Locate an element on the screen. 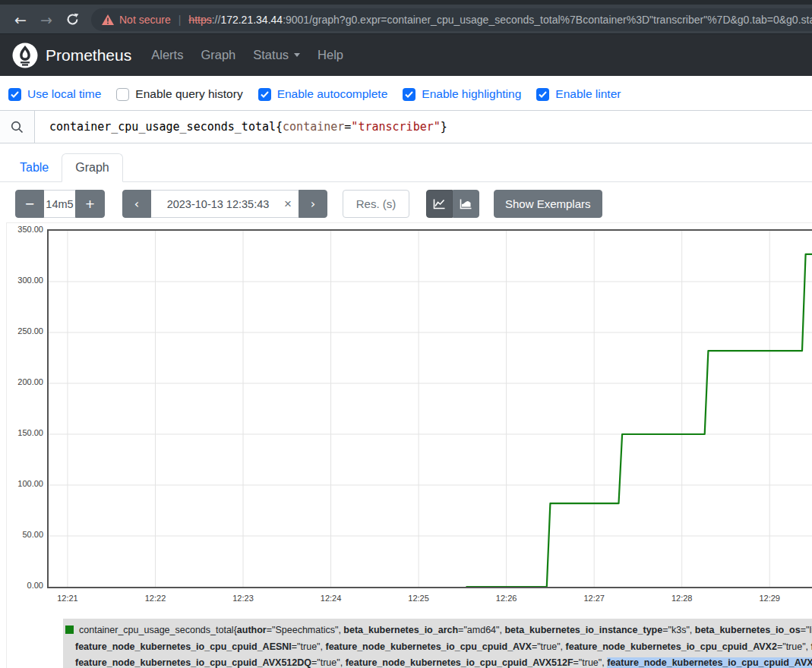 The height and width of the screenshot is (668, 812). datetime-value: 2023-10-13 12:35:43 is located at coordinates (219, 204).